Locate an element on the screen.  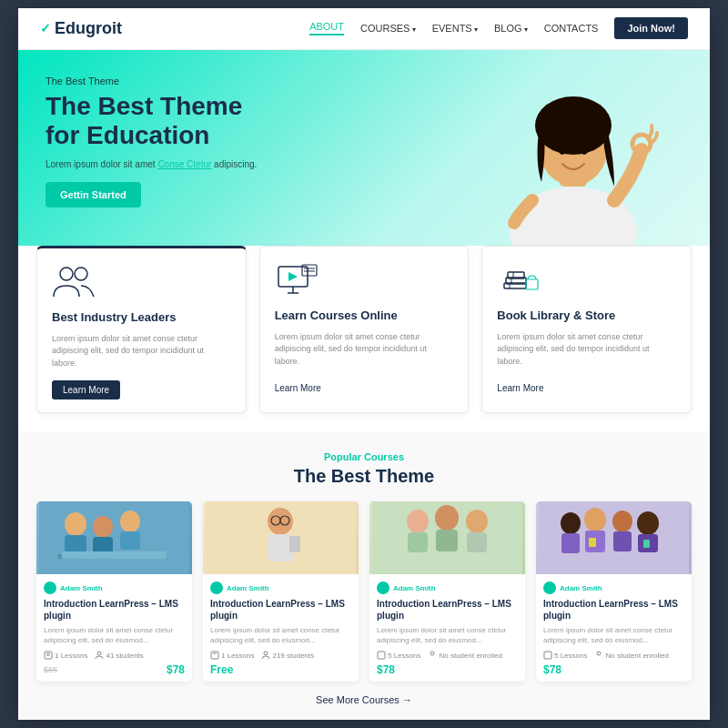
course-title-1: Introduction LearnPress – LMS plugin is located at coordinates (115, 610).